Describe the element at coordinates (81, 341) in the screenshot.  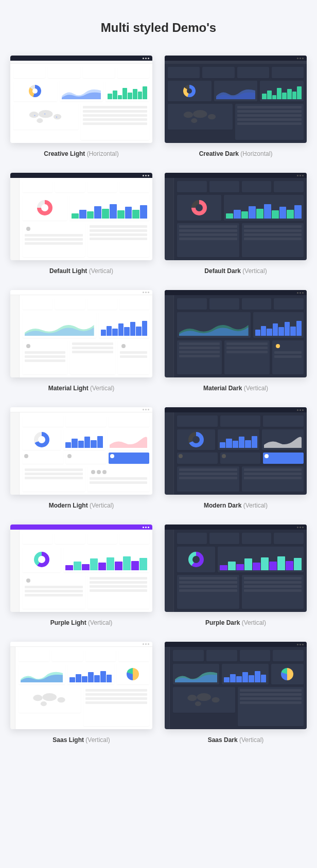
I see `demo-material-light: Material Light (Vertical)` at that location.